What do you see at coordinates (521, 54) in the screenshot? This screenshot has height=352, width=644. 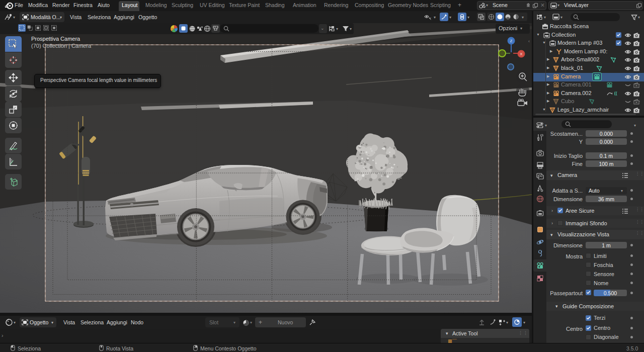 I see `svg-text: X` at bounding box center [521, 54].